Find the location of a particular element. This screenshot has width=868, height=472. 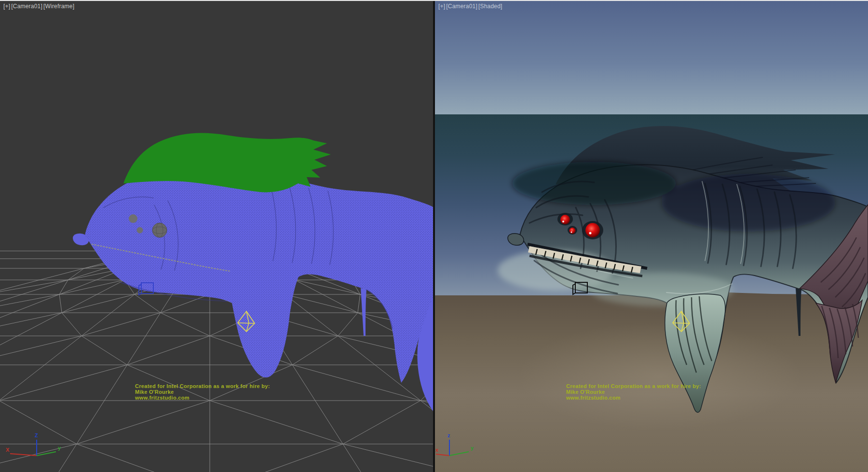

fish-eye-left is located at coordinates (565, 220).